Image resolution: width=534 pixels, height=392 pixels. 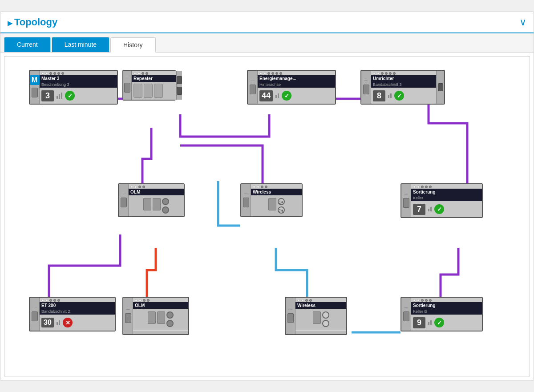 What do you see at coordinates (404, 87) in the screenshot?
I see `device-body: Umrichter Bandabschnitt 3 8 ✓` at bounding box center [404, 87].